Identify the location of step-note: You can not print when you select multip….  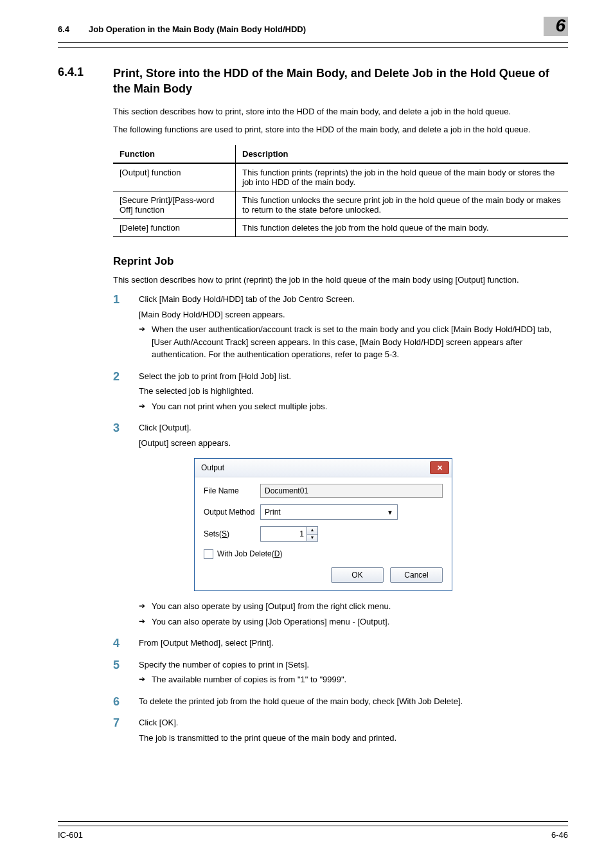
(353, 407).